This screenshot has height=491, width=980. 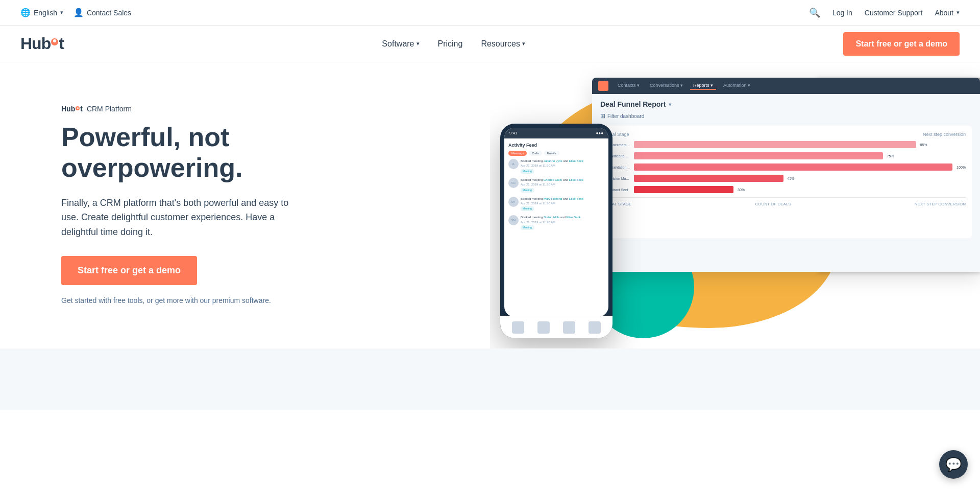 I want to click on language-selector: 🌐 English ▾, so click(x=42, y=12).